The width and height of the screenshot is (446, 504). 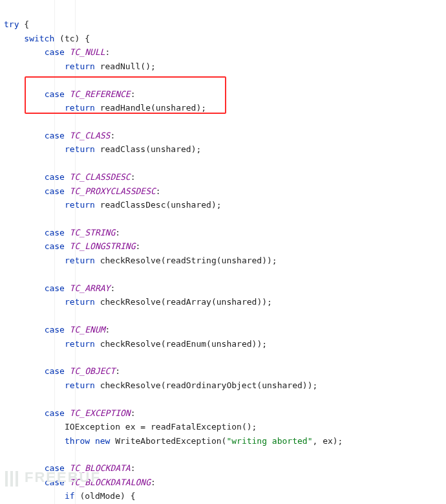 What do you see at coordinates (131, 260) in the screenshot?
I see `call-checkResolve: checkResolve` at bounding box center [131, 260].